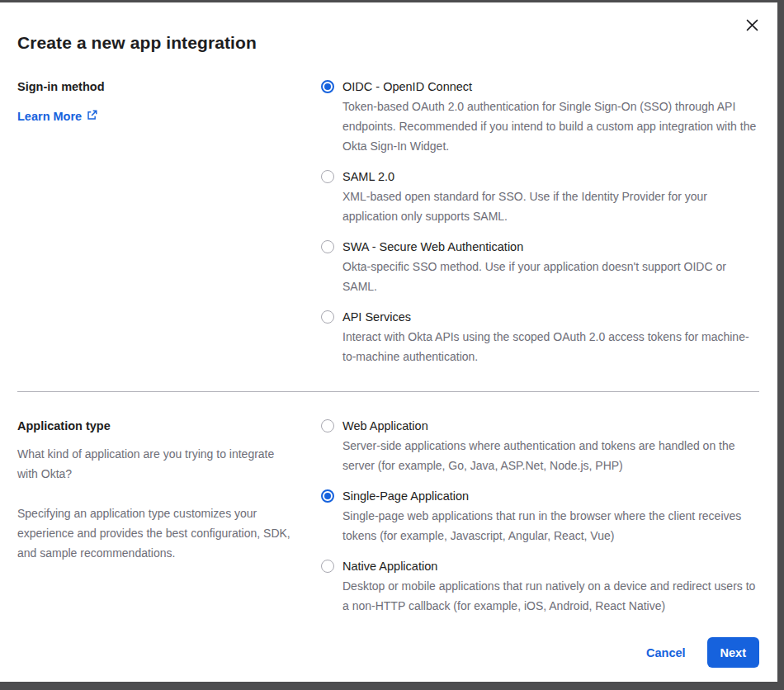 Image resolution: width=784 pixels, height=690 pixels. I want to click on close-button, so click(752, 26).